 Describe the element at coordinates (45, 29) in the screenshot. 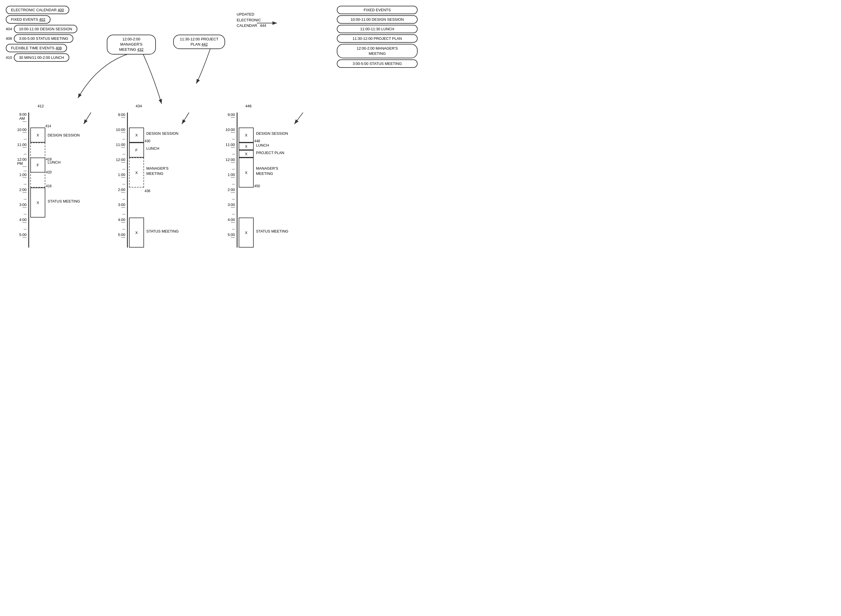

I see `design-session-pill: 10:00-11:00 DESIGN SESSION` at that location.